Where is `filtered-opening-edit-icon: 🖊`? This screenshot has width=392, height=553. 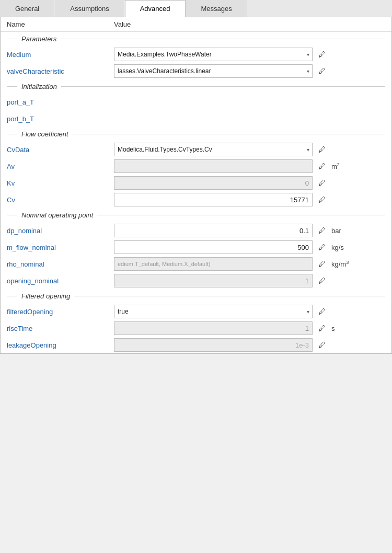 filtered-opening-edit-icon: 🖊 is located at coordinates (322, 312).